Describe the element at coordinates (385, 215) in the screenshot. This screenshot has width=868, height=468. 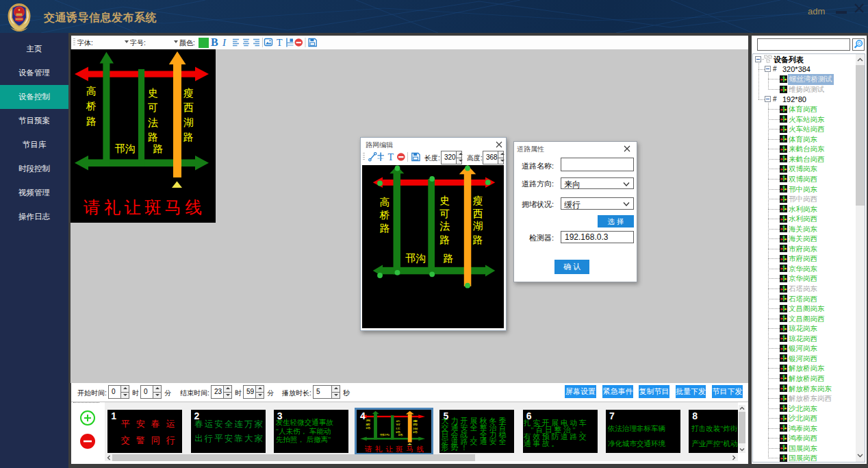
I see `svg-text: 桥` at that location.